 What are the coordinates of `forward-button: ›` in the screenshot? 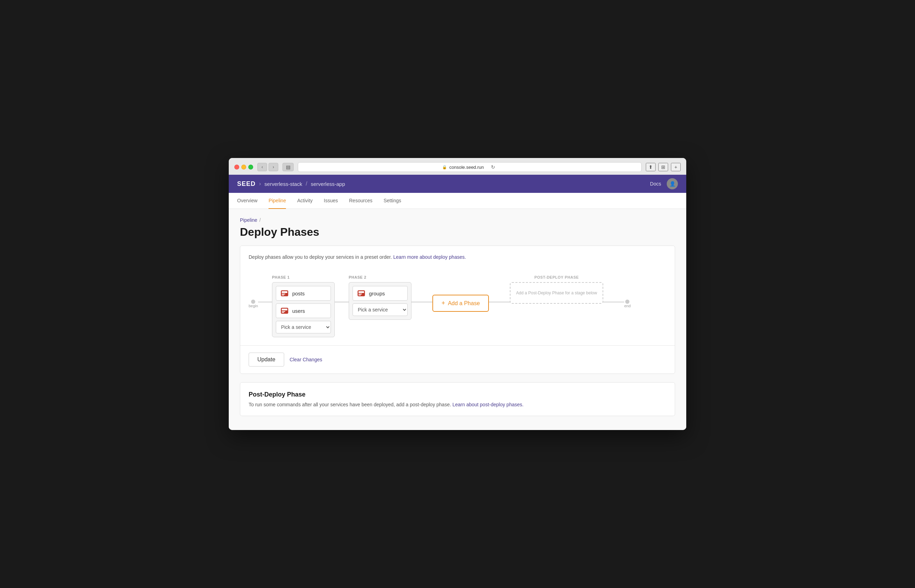 It's located at (273, 167).